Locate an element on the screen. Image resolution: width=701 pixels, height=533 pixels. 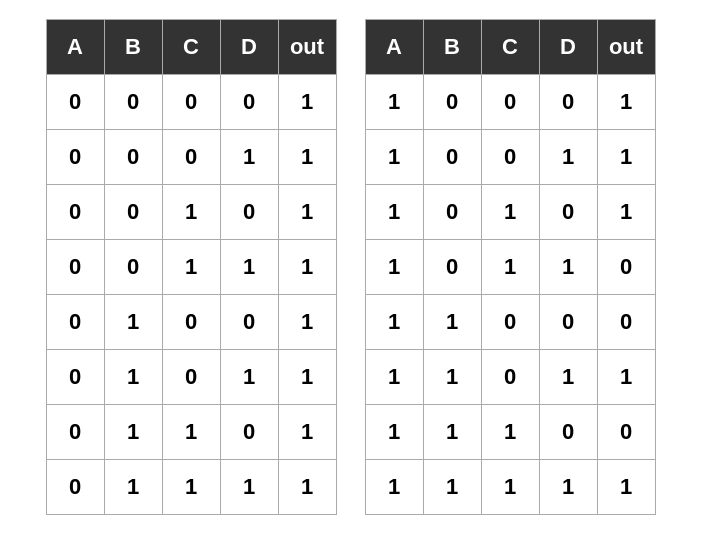
table-row: 10101 is located at coordinates (510, 212).